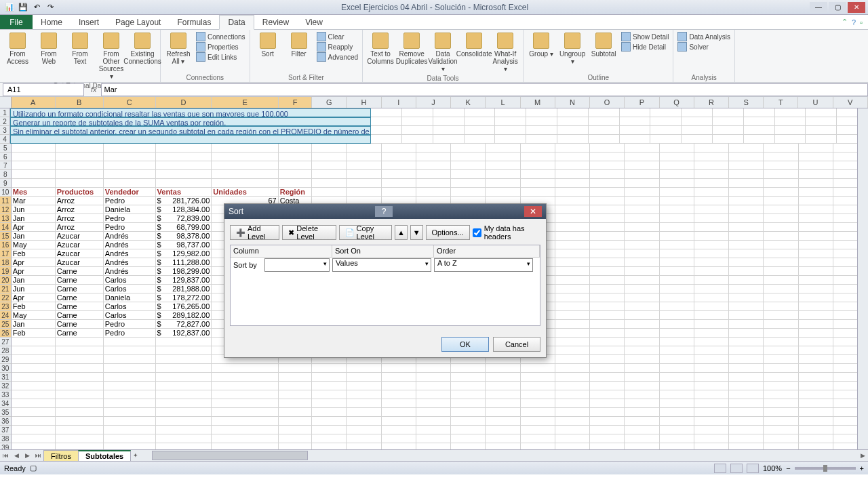 This screenshot has width=868, height=488. What do you see at coordinates (130, 245) in the screenshot?
I see `cell: Andrés` at bounding box center [130, 245].